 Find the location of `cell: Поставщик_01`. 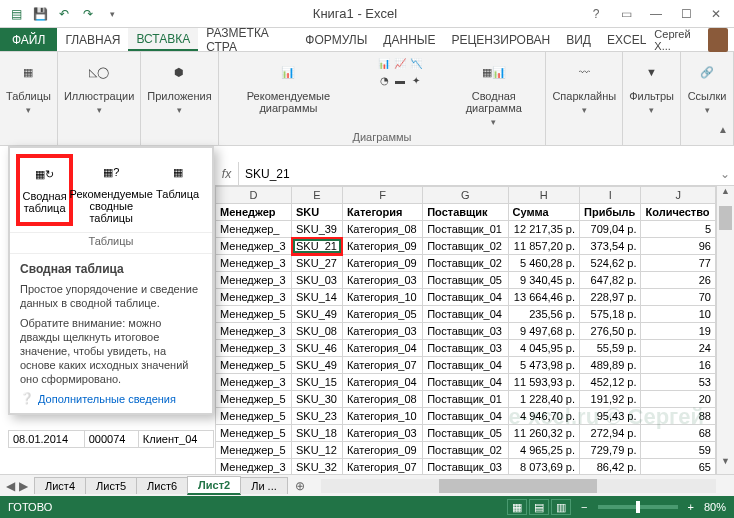

cell: Поставщик_01 is located at coordinates (466, 400).